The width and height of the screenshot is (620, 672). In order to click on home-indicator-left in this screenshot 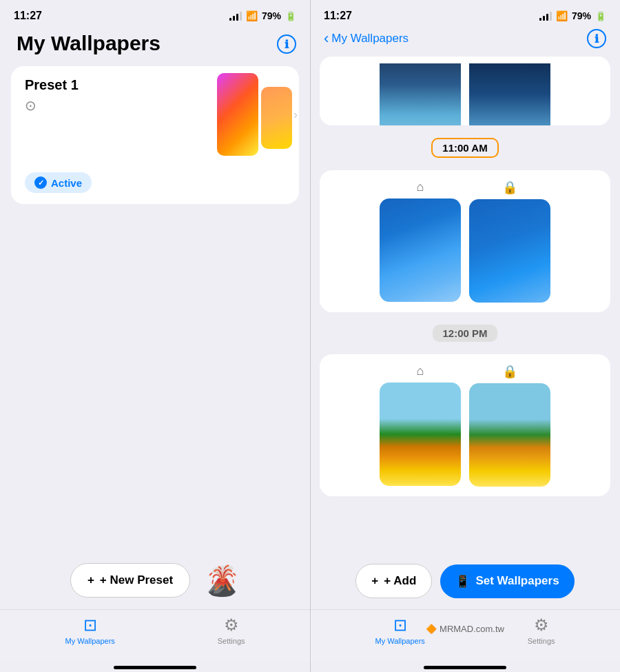, I will do `click(155, 667)`.